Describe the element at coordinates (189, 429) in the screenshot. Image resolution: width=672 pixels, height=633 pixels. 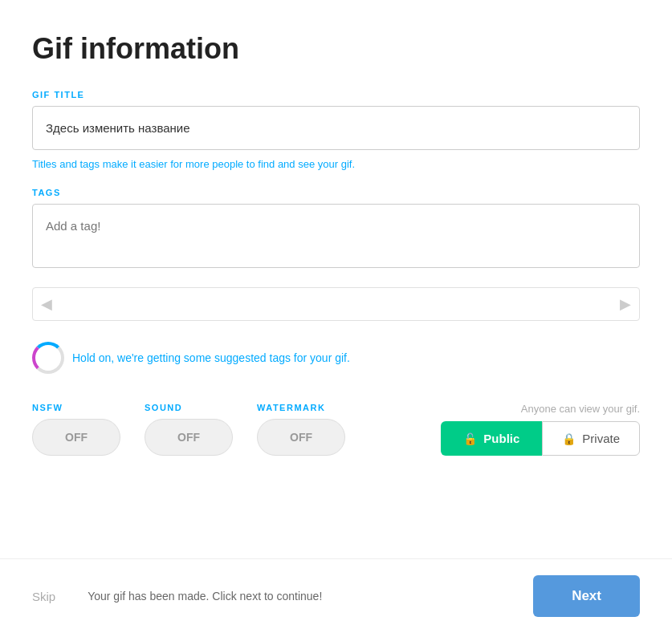
I see `sound-toggle-group: SOUND OFF` at that location.